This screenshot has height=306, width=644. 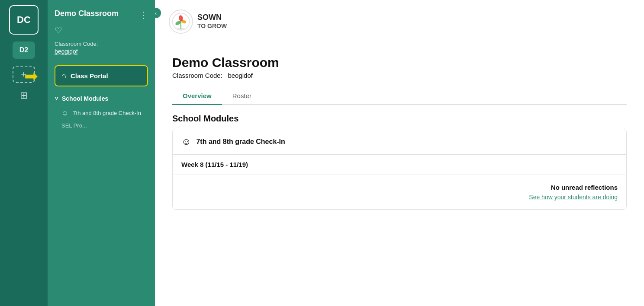 What do you see at coordinates (101, 113) in the screenshot?
I see `nav-module-checkin: ☺ 7th and 8th grade Check-In` at bounding box center [101, 113].